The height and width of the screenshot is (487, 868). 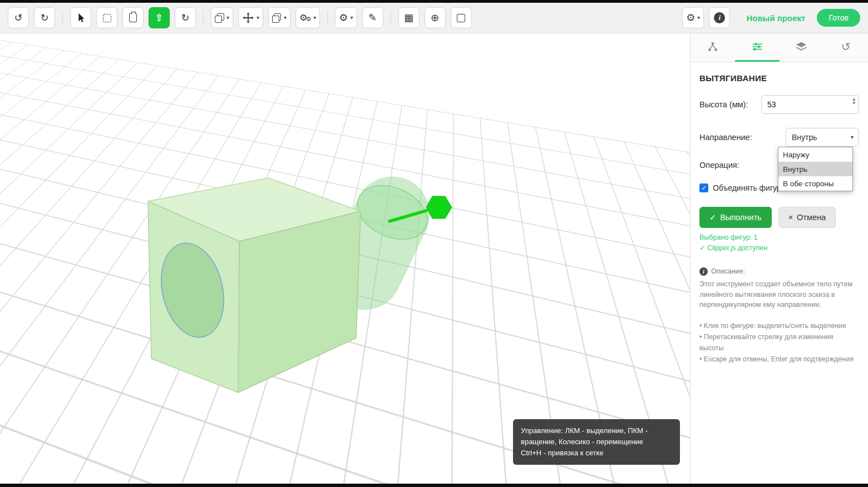 What do you see at coordinates (776, 18) in the screenshot?
I see `project-name: Новый проект` at bounding box center [776, 18].